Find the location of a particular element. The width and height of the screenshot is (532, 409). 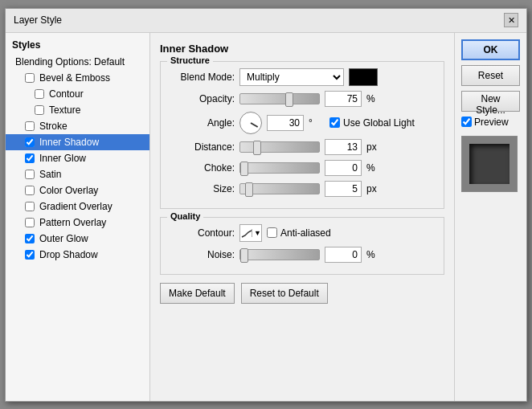

distance-unit: px is located at coordinates (374, 147).